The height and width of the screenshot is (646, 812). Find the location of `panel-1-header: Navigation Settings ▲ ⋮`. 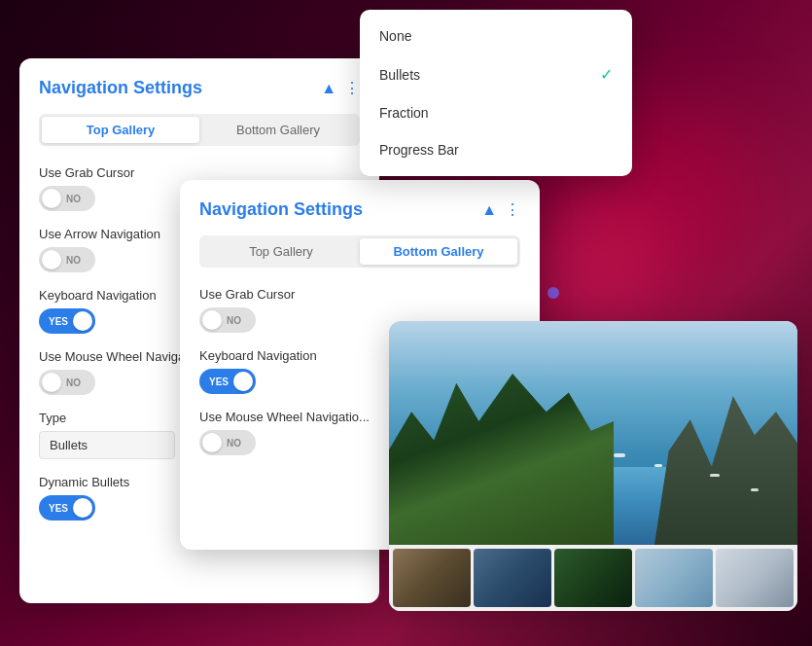

panel-1-header: Navigation Settings ▲ ⋮ is located at coordinates (199, 88).